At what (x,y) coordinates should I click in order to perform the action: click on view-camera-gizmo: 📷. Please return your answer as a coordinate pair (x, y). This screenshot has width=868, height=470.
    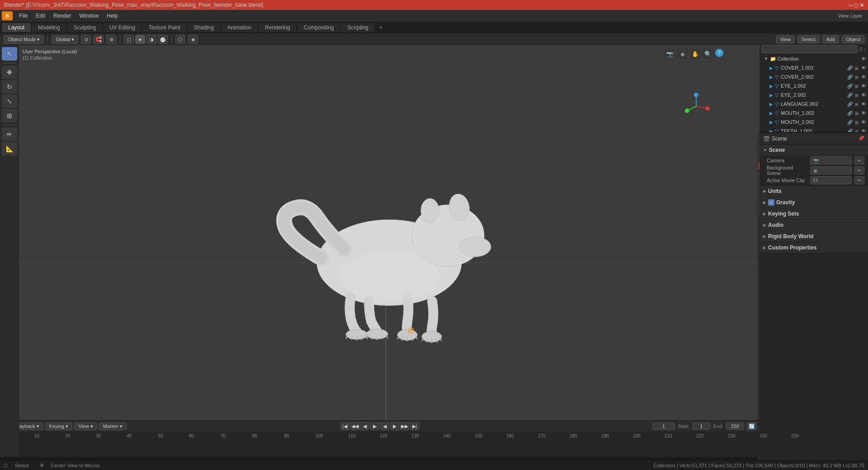
    Looking at the image, I should click on (670, 54).